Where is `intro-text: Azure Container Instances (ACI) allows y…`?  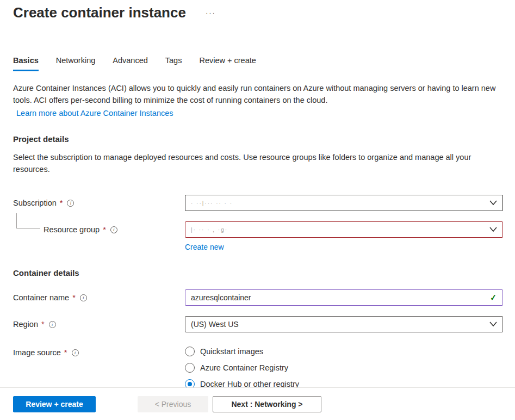 intro-text: Azure Container Instances (ACI) allows y… is located at coordinates (258, 94).